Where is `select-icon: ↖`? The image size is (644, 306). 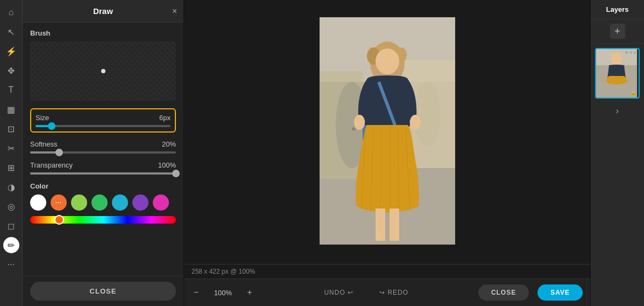 select-icon: ↖ is located at coordinates (11, 32).